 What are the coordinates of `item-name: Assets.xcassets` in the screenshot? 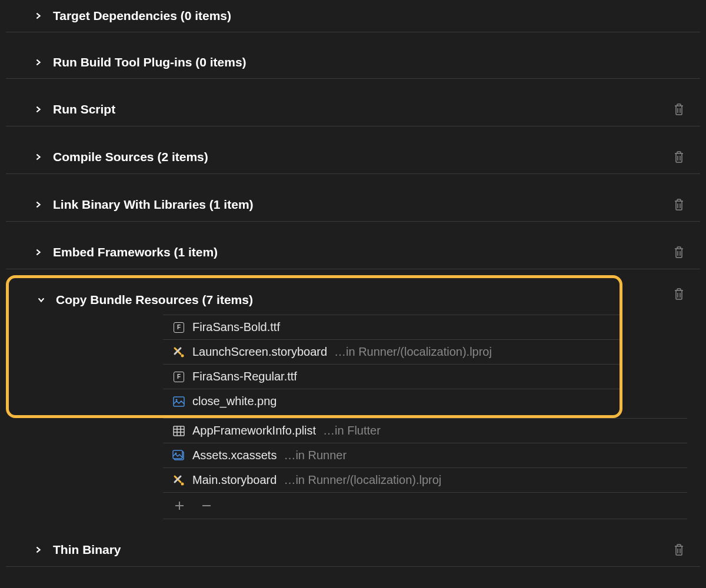 It's located at (234, 455).